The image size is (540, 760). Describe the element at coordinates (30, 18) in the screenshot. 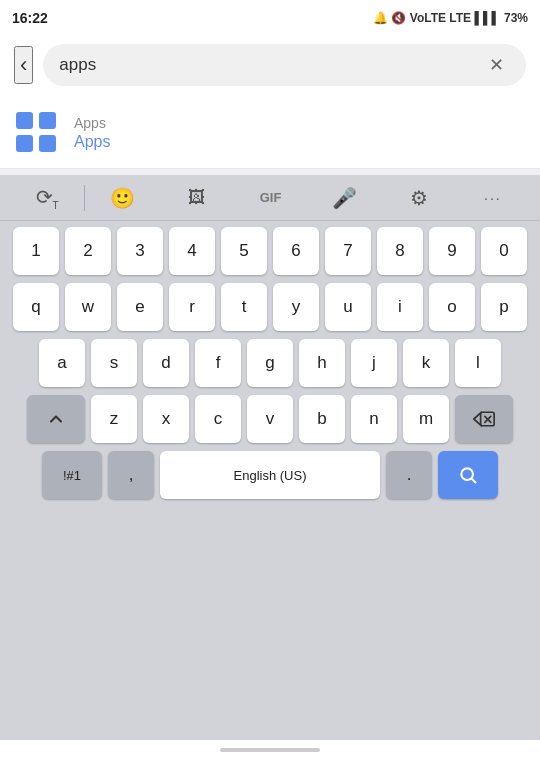

I see `time: 16:22` at that location.